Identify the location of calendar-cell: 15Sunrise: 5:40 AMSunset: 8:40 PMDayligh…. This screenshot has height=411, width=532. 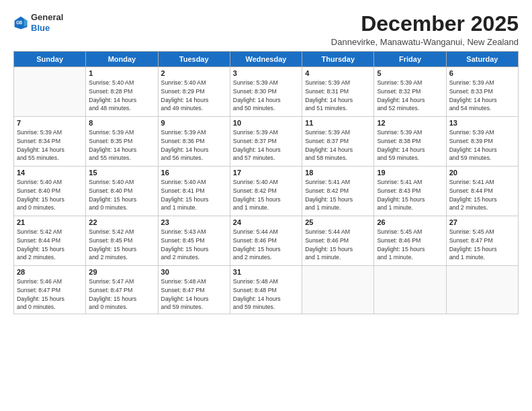
(122, 191).